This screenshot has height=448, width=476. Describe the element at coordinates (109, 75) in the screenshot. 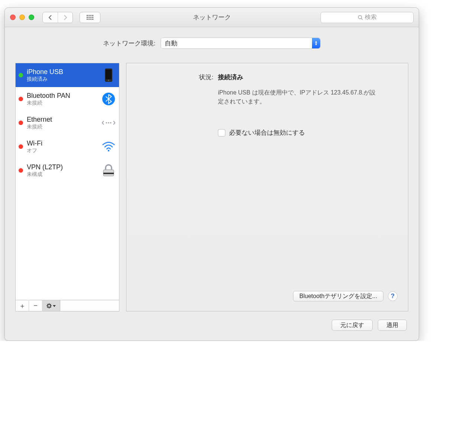

I see `iphone-icon` at that location.